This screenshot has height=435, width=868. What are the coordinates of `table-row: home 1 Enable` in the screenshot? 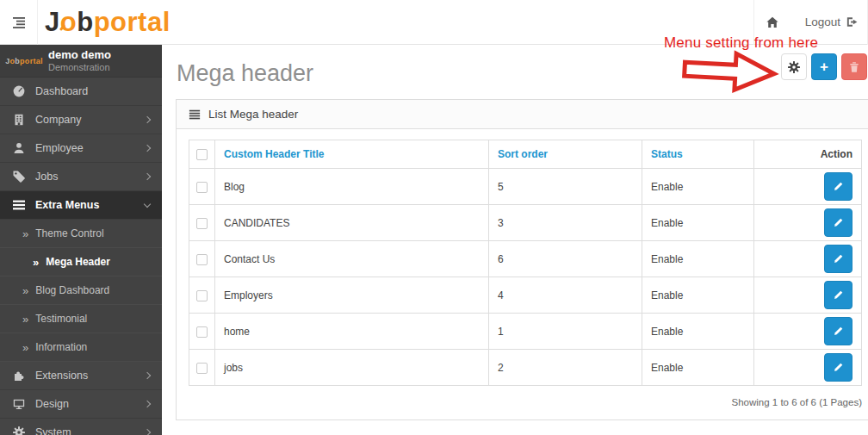 It's located at (525, 332).